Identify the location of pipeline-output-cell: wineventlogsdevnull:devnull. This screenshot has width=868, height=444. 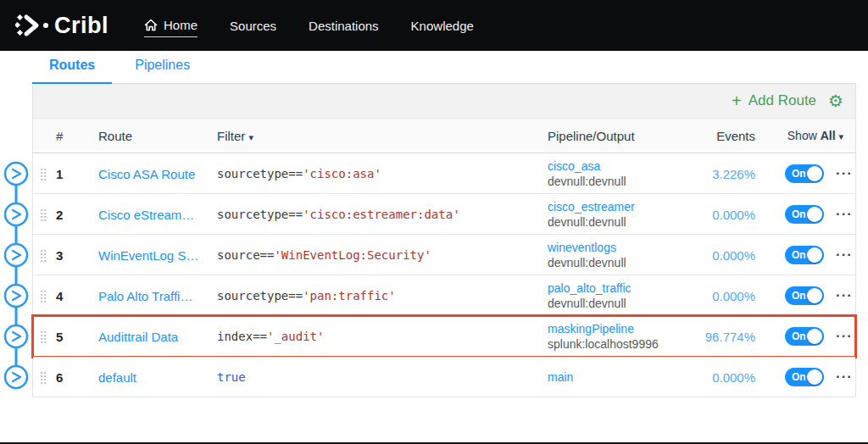
(587, 254).